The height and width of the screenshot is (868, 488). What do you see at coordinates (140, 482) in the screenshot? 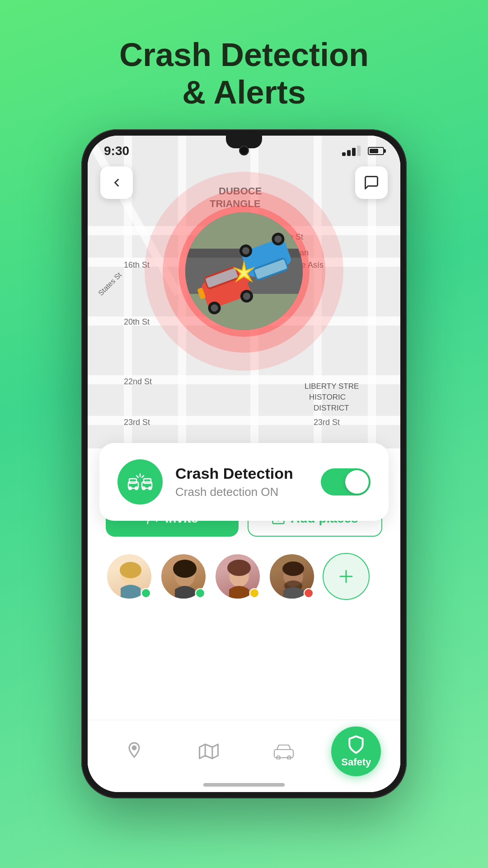
I see `crash-icon` at bounding box center [140, 482].